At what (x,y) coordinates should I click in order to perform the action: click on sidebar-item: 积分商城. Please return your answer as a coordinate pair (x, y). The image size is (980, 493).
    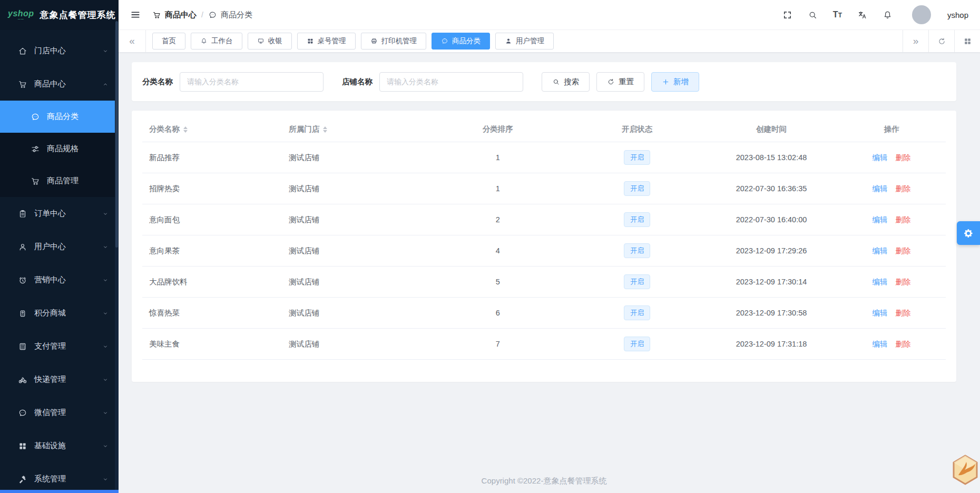
    Looking at the image, I should click on (59, 313).